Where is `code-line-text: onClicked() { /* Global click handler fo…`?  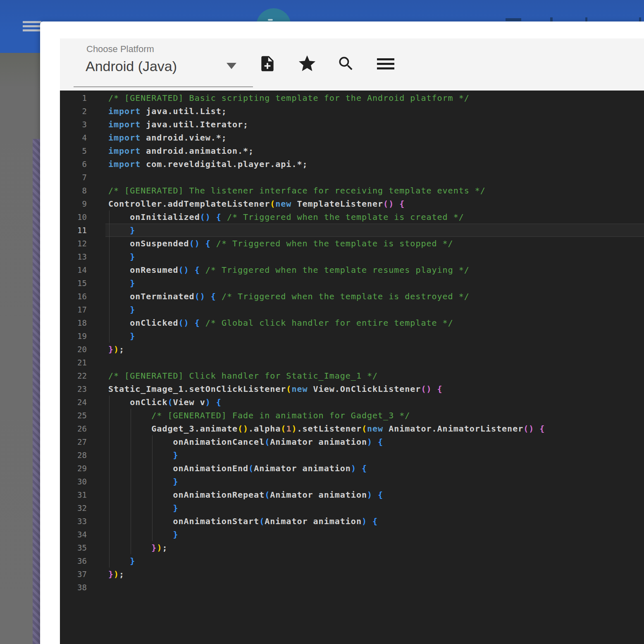
code-line-text: onClicked() { /* Global click handler fo… is located at coordinates (281, 323).